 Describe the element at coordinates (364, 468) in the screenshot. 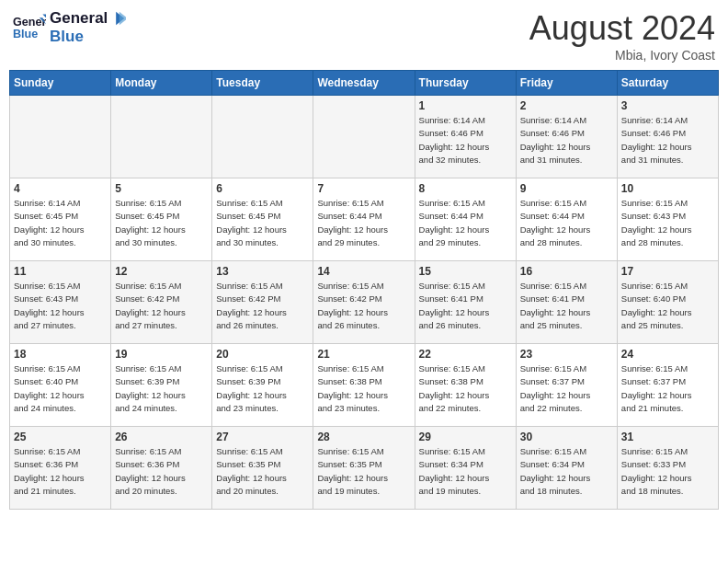

I see `calendar-cell-5-4: 28Sunrise: 6:15 AM Sunset: 6:35 PM Dayli…` at that location.